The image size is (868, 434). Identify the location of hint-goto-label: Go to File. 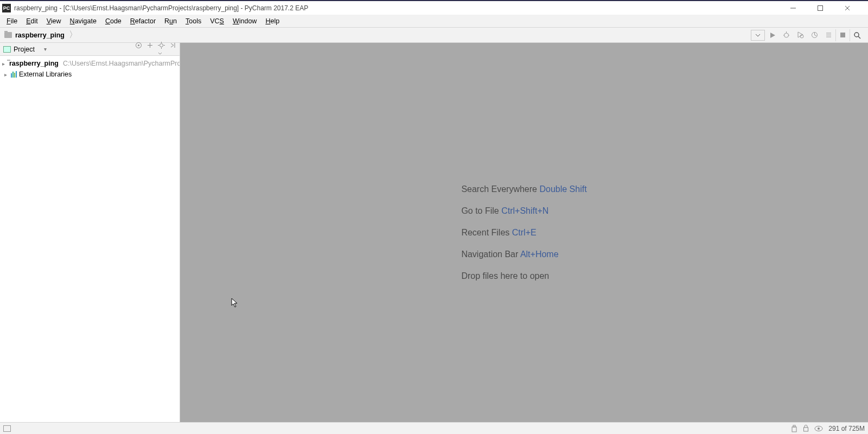
(480, 210).